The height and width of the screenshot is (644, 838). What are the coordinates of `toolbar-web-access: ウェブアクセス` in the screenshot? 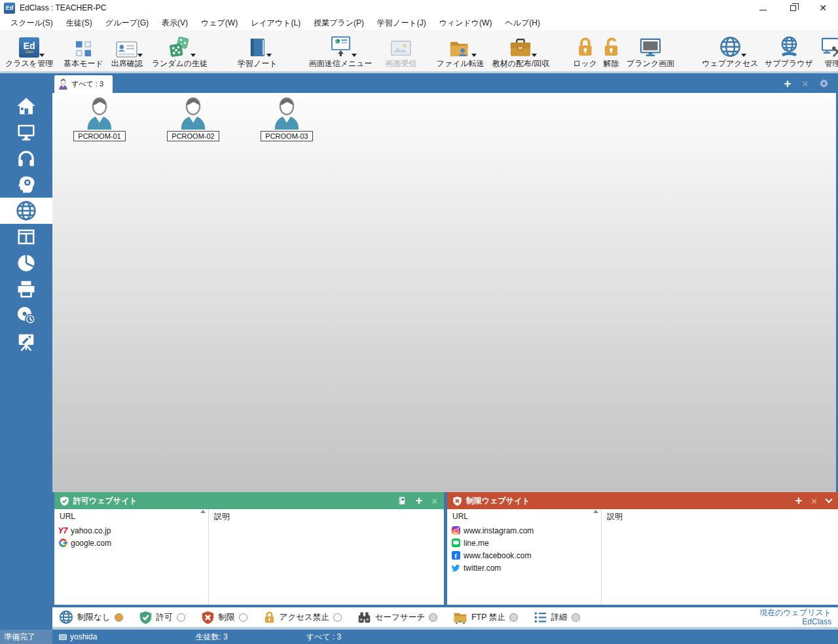 It's located at (730, 51).